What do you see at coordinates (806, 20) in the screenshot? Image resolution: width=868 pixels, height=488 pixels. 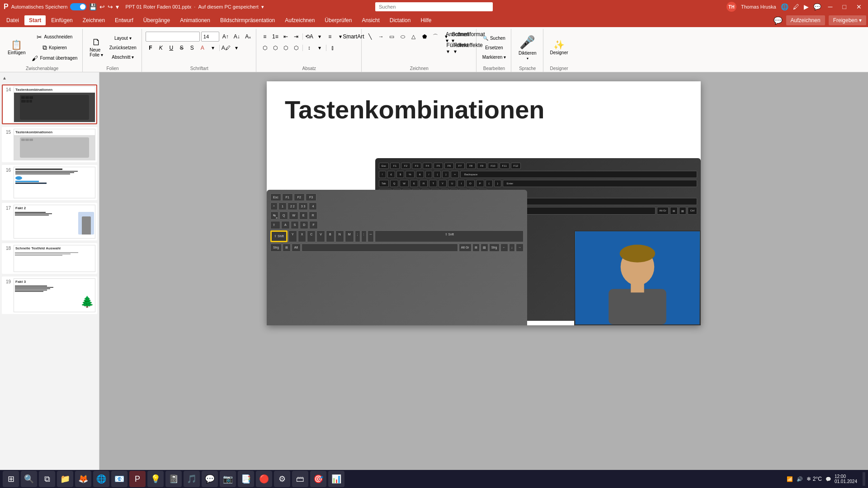 I see `menu-aufzeichnen-btn: Aufzeichnen` at bounding box center [806, 20].